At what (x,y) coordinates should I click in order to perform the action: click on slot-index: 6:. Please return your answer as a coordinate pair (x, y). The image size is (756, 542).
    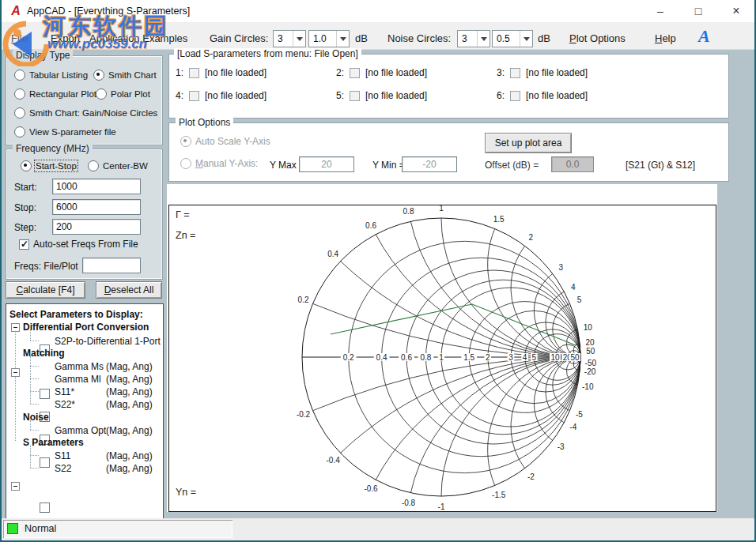
    Looking at the image, I should click on (501, 96).